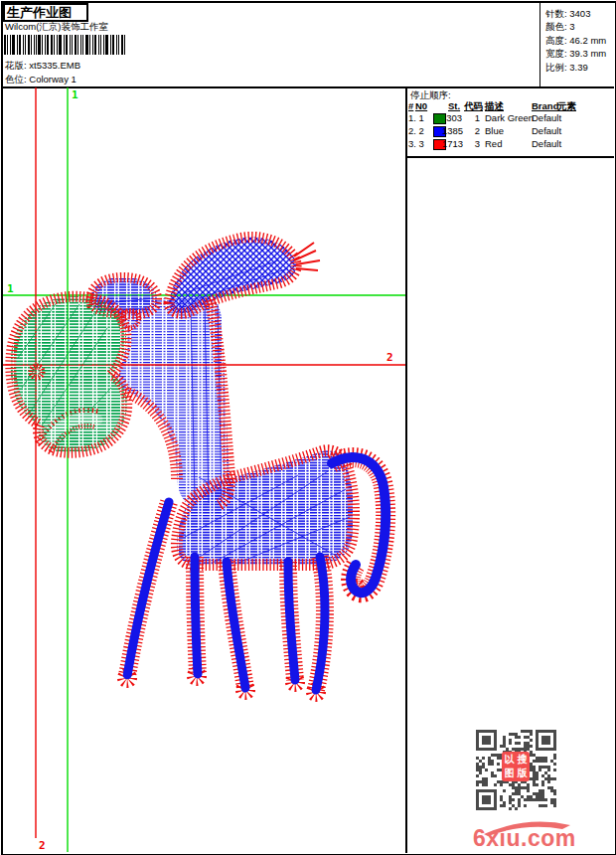  What do you see at coordinates (421, 105) in the screenshot?
I see `col-n0: N0` at bounding box center [421, 105].